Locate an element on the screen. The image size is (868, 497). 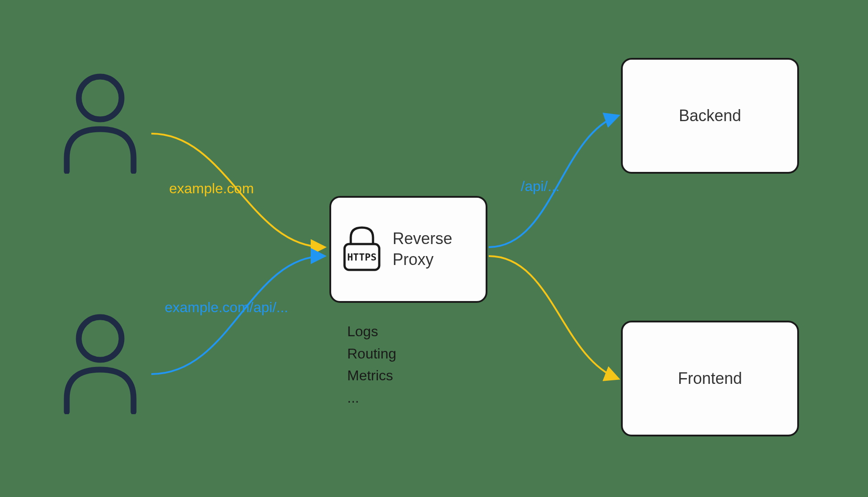
user-icon-bottom is located at coordinates (100, 363).